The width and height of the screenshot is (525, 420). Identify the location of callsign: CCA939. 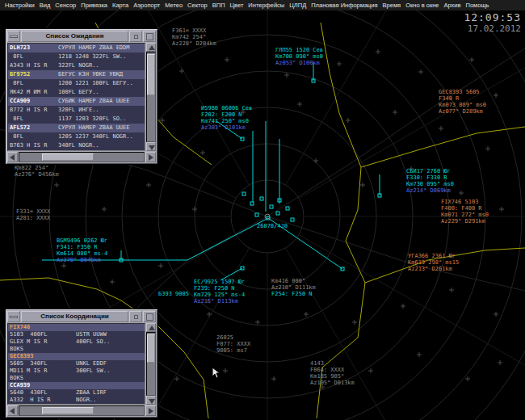
(42, 386).